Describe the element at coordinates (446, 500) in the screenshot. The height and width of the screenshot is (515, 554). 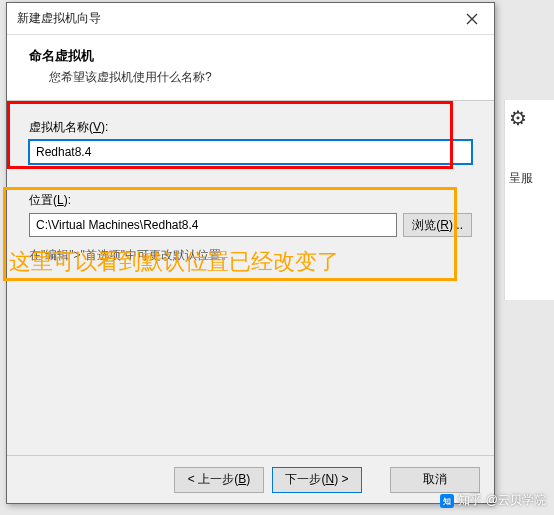
I see `svg-text: 知` at that location.